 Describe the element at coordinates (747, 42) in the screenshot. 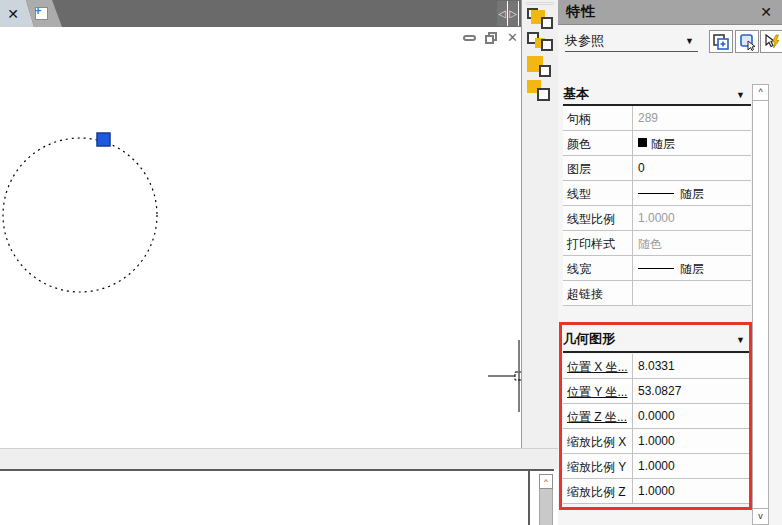

I see `select-objects-icon` at that location.